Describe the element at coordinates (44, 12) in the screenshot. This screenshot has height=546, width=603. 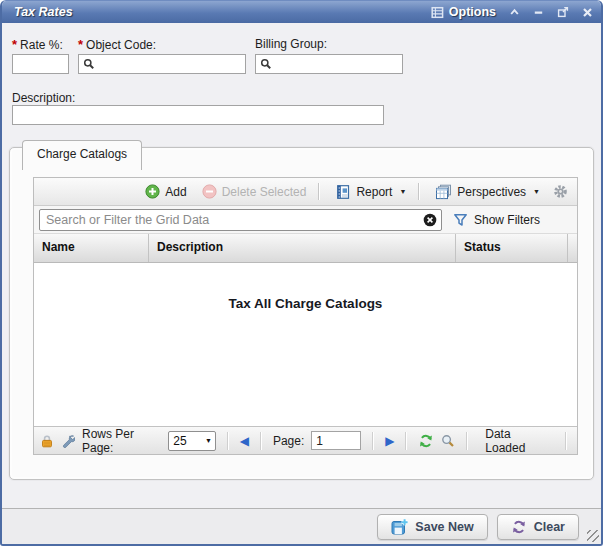
I see `window-title: Tax Rates` at that location.